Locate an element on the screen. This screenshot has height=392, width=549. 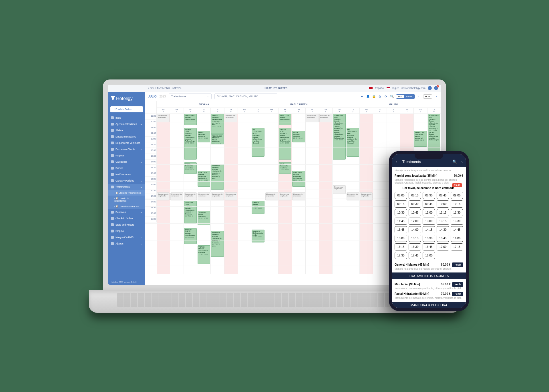
calendar-column: PRICE - Destino Oriental10:45 - 12:15COX… is located at coordinates (204, 194).